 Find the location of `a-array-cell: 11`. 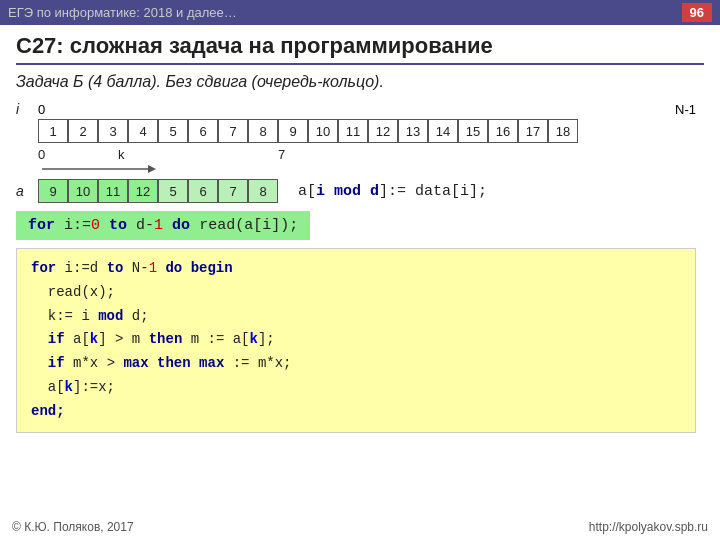

a-array-cell: 11 is located at coordinates (113, 191).